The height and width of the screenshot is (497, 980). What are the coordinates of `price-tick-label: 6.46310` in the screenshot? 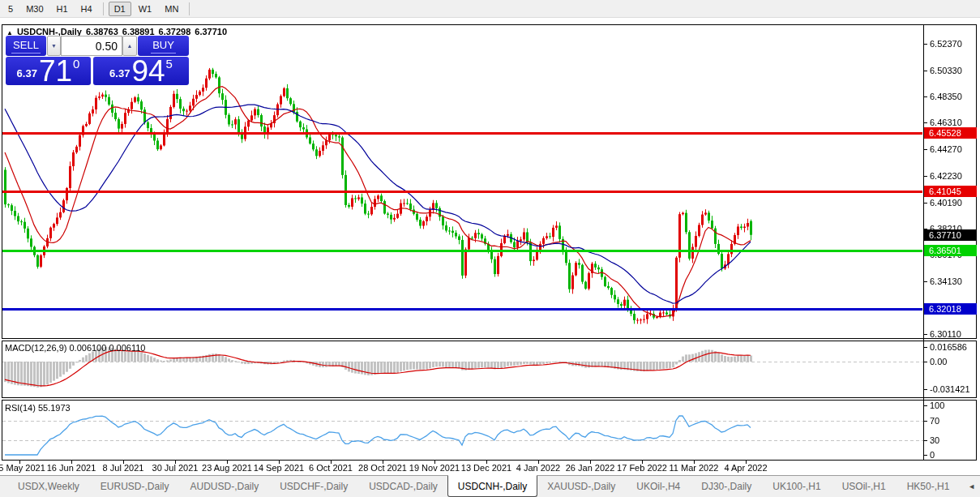 It's located at (946, 122).